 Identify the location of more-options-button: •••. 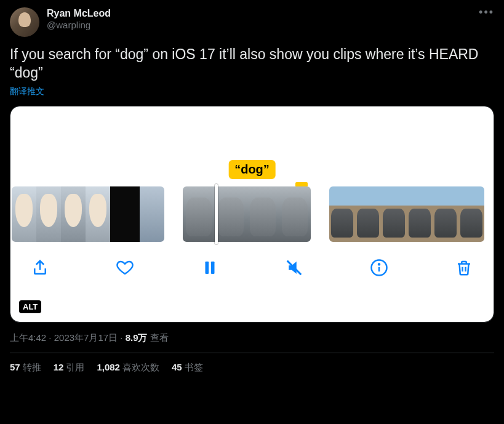
(486, 12).